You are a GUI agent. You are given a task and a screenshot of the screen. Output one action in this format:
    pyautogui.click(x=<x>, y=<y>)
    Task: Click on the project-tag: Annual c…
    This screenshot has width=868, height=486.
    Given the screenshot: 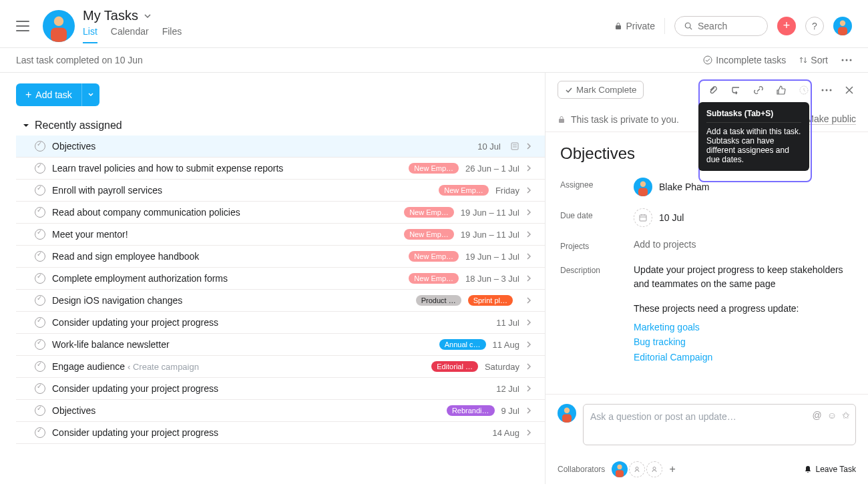 What is the action you would take?
    pyautogui.click(x=463, y=344)
    